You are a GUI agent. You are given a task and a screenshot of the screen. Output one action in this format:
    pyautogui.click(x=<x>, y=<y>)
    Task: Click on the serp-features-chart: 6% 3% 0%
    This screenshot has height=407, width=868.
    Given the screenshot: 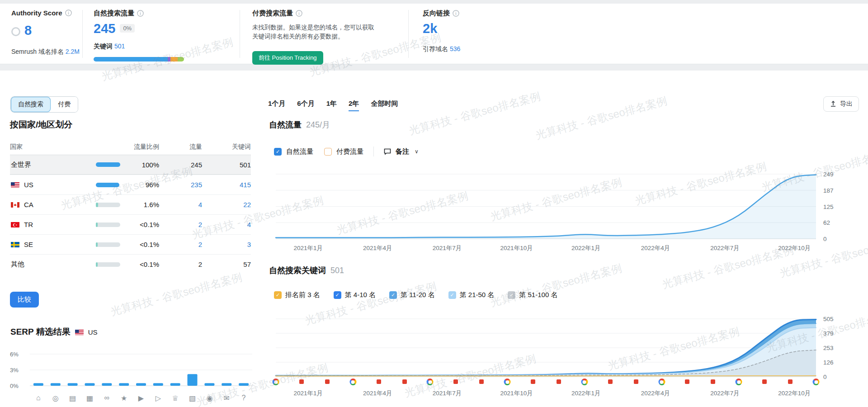 What is the action you would take?
    pyautogui.click(x=131, y=368)
    